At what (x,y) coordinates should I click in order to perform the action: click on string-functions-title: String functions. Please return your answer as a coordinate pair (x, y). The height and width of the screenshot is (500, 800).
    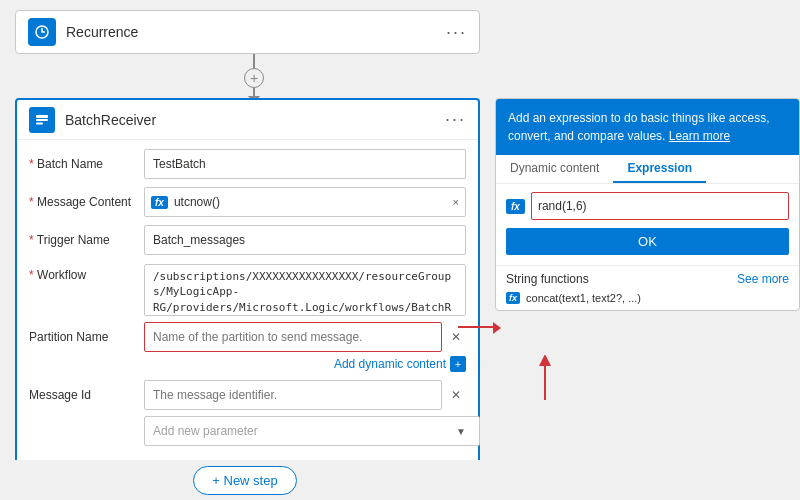
    Looking at the image, I should click on (548, 279).